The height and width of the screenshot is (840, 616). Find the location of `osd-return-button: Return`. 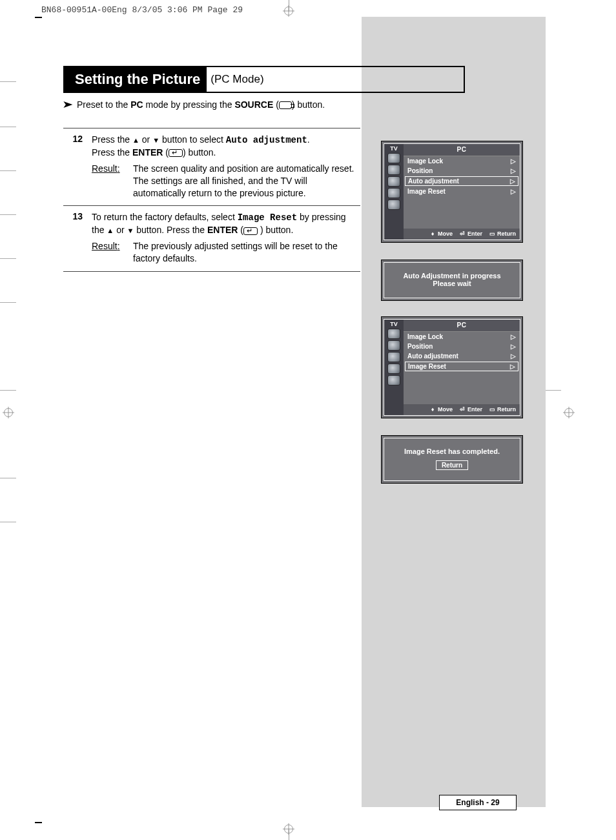

osd-return-button: Return is located at coordinates (452, 465).